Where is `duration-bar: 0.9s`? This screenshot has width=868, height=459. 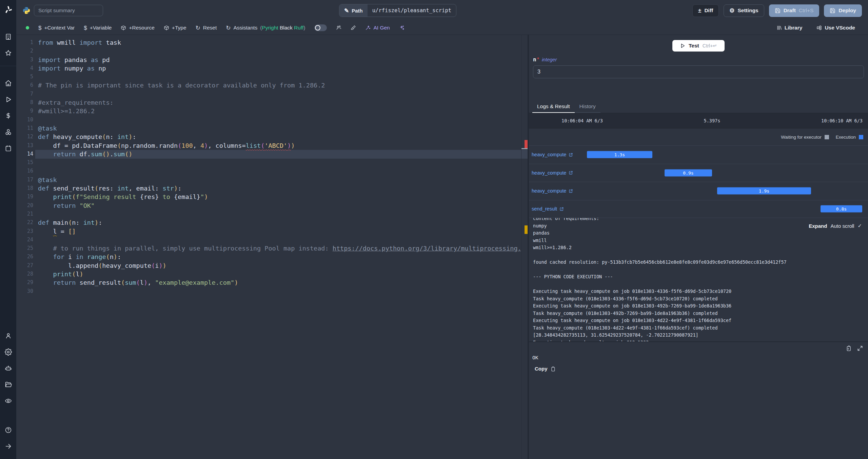
duration-bar: 0.9s is located at coordinates (688, 173).